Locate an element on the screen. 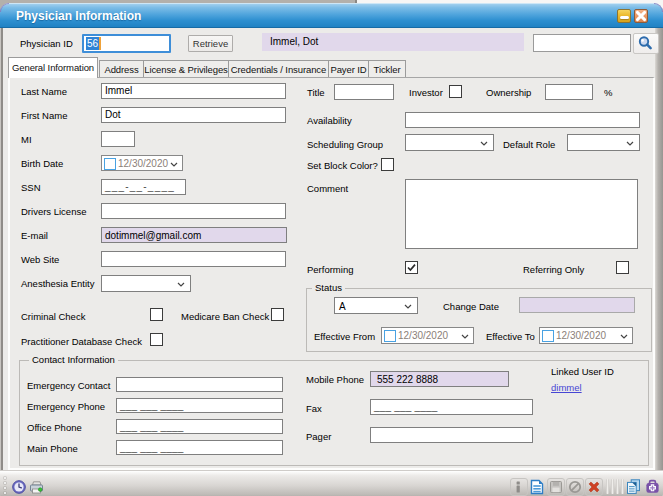 This screenshot has width=663, height=496. mi-input is located at coordinates (118, 139).